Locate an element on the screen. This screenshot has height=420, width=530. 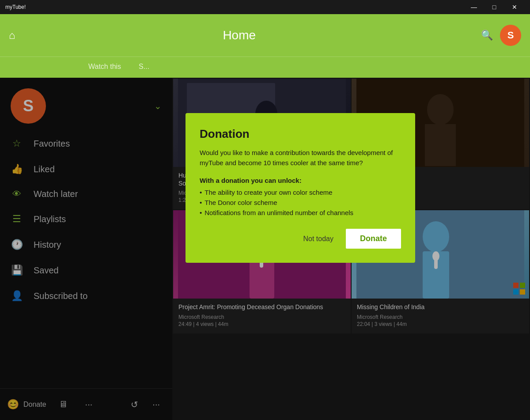
donation-benefit-1: The ability to create your own color sch… is located at coordinates (300, 193).